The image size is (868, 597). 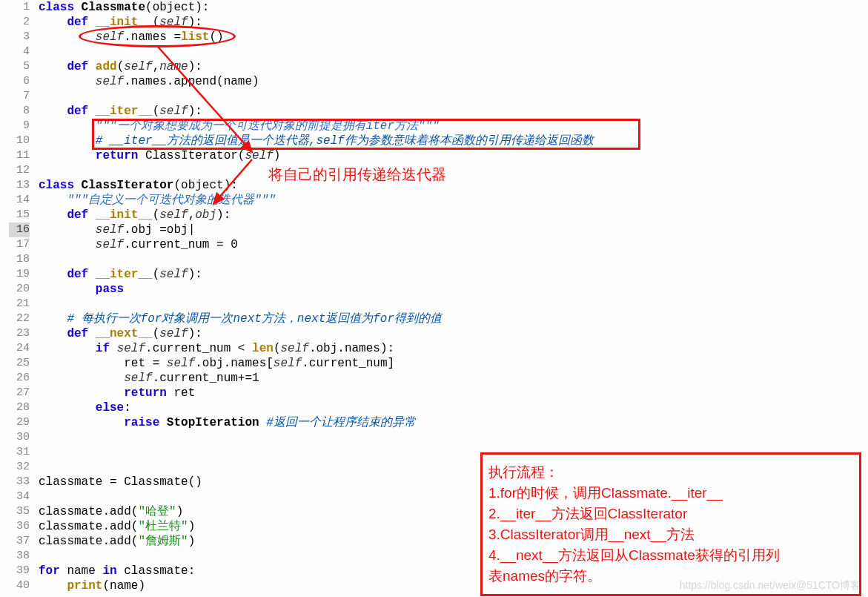 I want to click on line-number: 23, so click(x=19, y=334).